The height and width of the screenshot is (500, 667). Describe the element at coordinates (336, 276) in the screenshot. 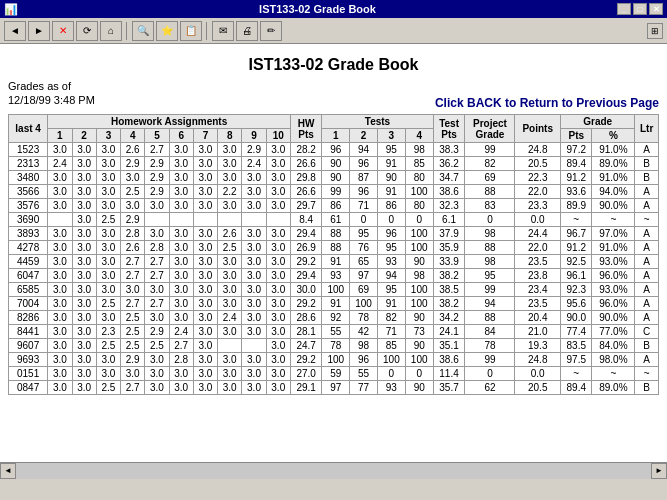

I see `test-val-1: 93` at that location.